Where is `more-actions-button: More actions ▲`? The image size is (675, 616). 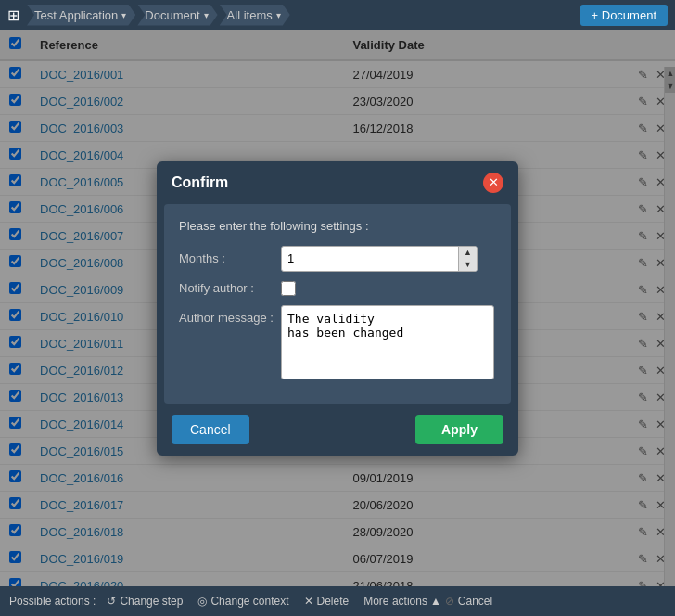 more-actions-button: More actions ▲ is located at coordinates (402, 601).